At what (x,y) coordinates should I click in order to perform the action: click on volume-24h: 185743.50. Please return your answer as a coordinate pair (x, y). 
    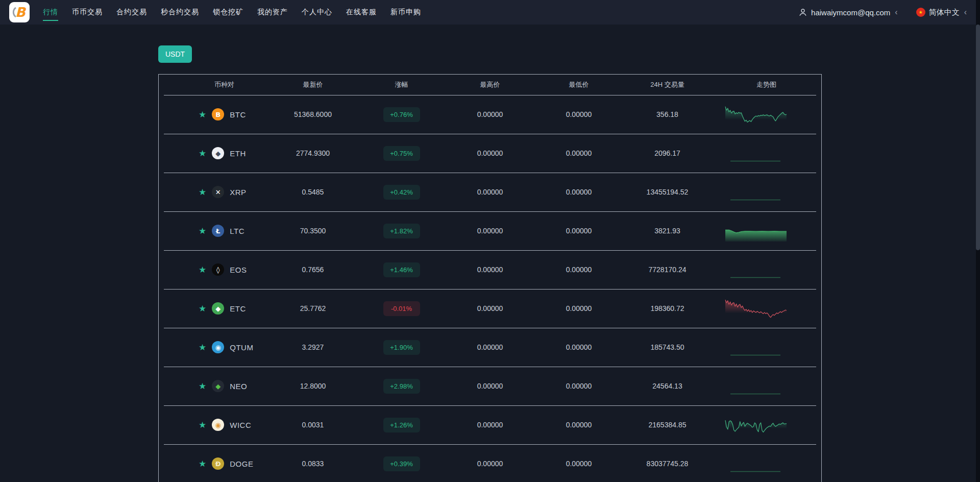
    Looking at the image, I should click on (668, 347).